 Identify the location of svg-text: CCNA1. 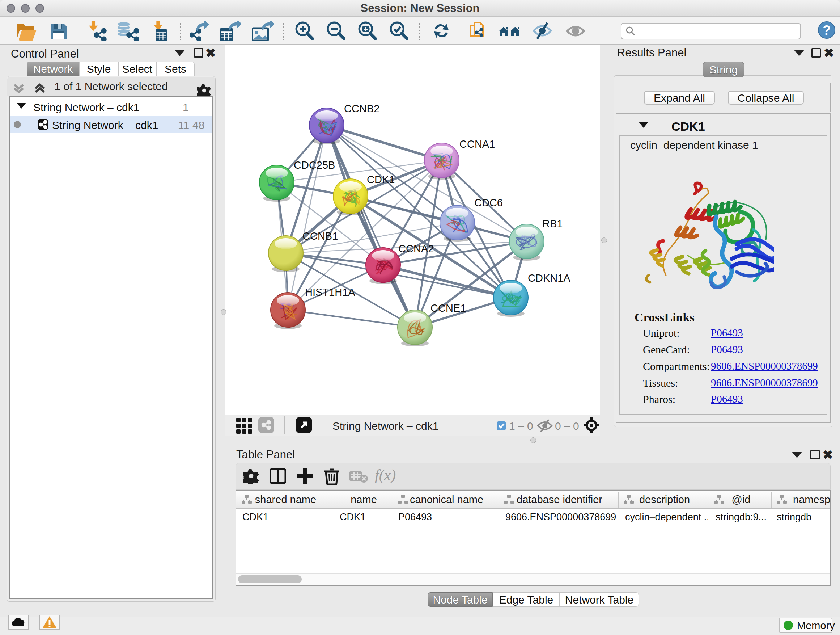
(477, 144).